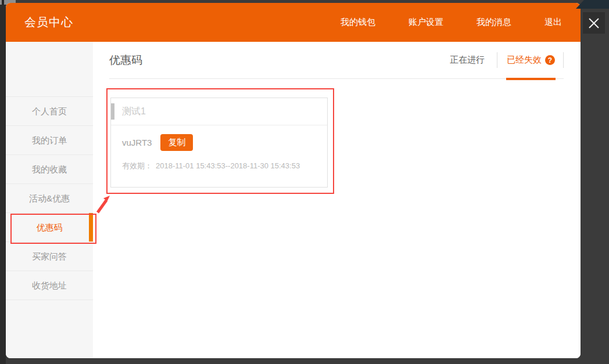 This screenshot has height=364, width=609. Describe the element at coordinates (49, 286) in the screenshot. I see `sidebar-item-address: 收货地址` at that location.